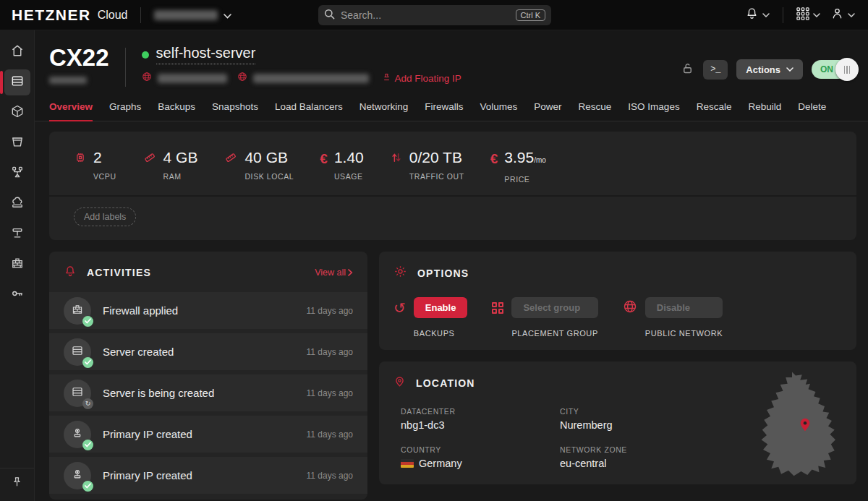  Describe the element at coordinates (639, 457) in the screenshot. I see `field-network-zone: NETWORK ZONE eu-central` at that location.